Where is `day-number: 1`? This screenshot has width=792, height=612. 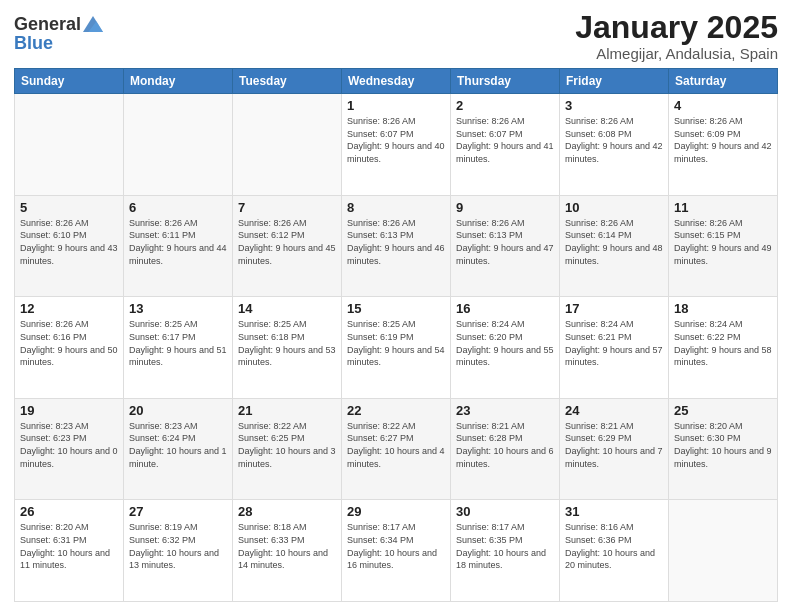 day-number: 1 is located at coordinates (396, 106).